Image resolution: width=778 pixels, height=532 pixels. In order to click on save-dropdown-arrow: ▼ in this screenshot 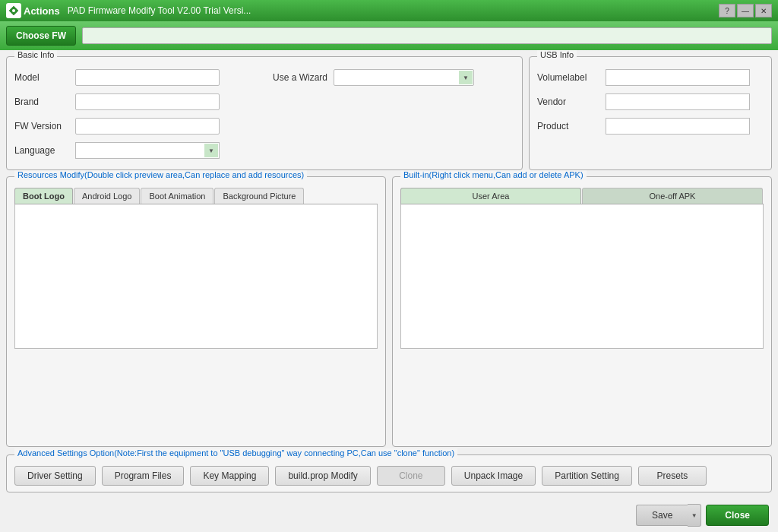, I will do `click(694, 515)`.